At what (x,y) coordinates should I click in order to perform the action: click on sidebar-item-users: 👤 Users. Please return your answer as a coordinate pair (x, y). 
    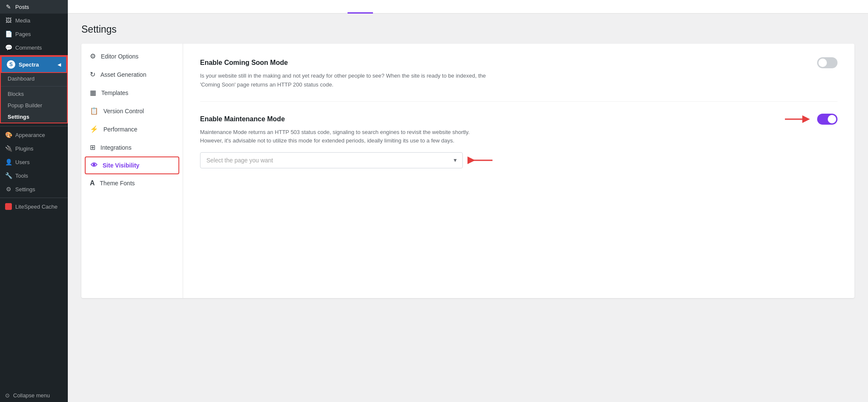
    Looking at the image, I should click on (34, 162).